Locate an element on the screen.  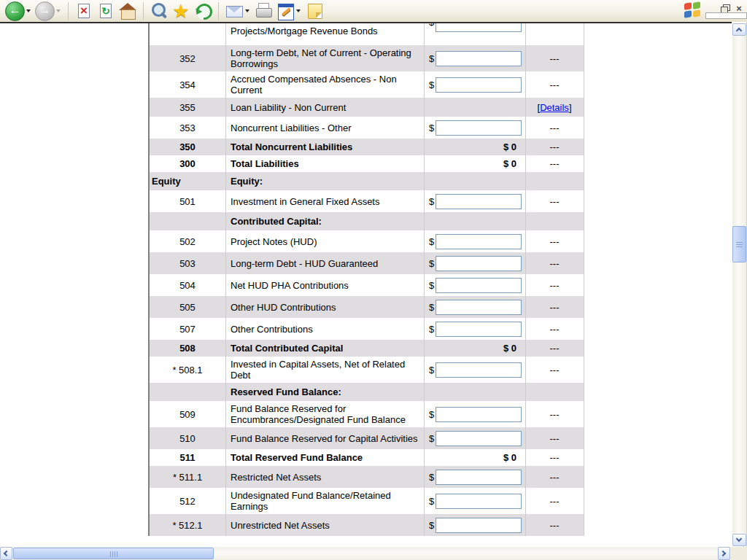
print-button is located at coordinates (263, 11).